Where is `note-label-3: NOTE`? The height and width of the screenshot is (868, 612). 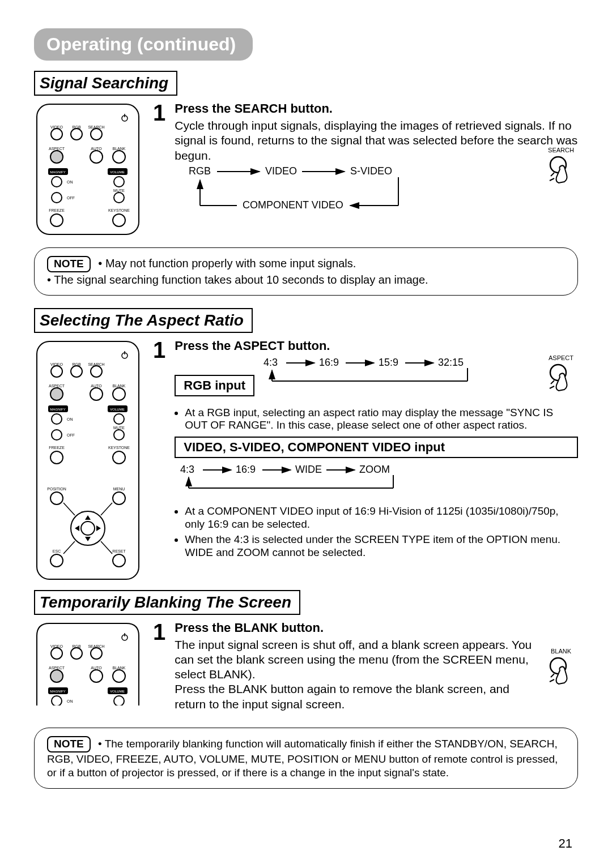
note-label-3: NOTE is located at coordinates (69, 744).